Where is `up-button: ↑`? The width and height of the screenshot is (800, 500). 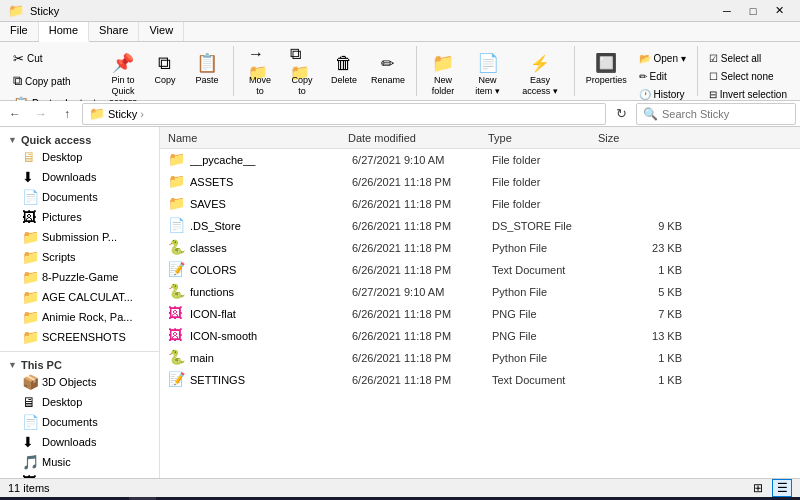
up-button: ↑ is located at coordinates (67, 114).